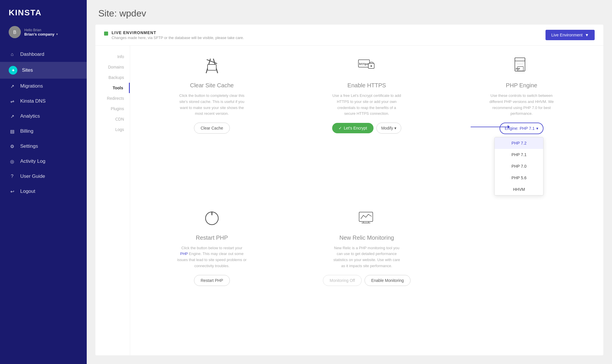  What do you see at coordinates (367, 280) in the screenshot?
I see `monitoring-actions: Monitoring Off Enable Monitoring` at bounding box center [367, 280].